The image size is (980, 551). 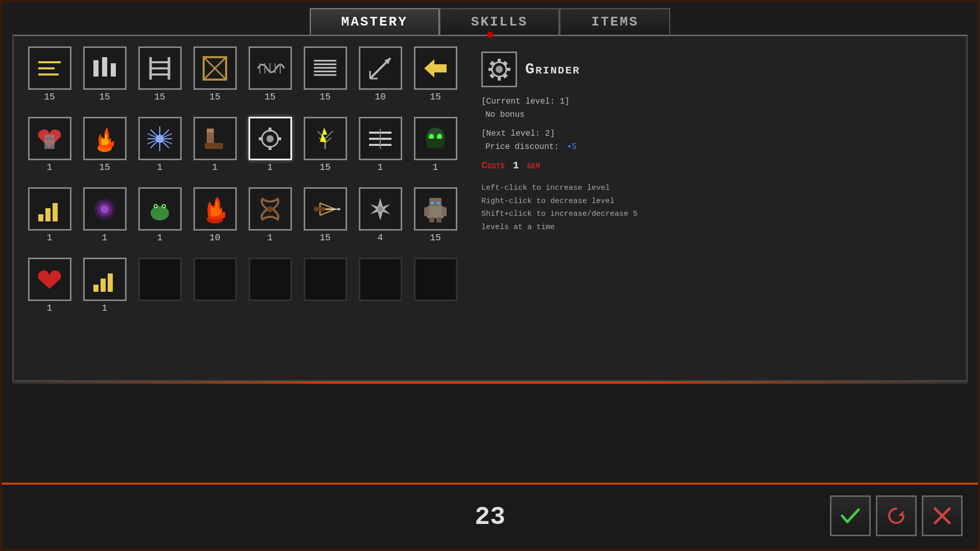 What do you see at coordinates (435, 80) in the screenshot?
I see `skill-item-7: 15` at bounding box center [435, 80].